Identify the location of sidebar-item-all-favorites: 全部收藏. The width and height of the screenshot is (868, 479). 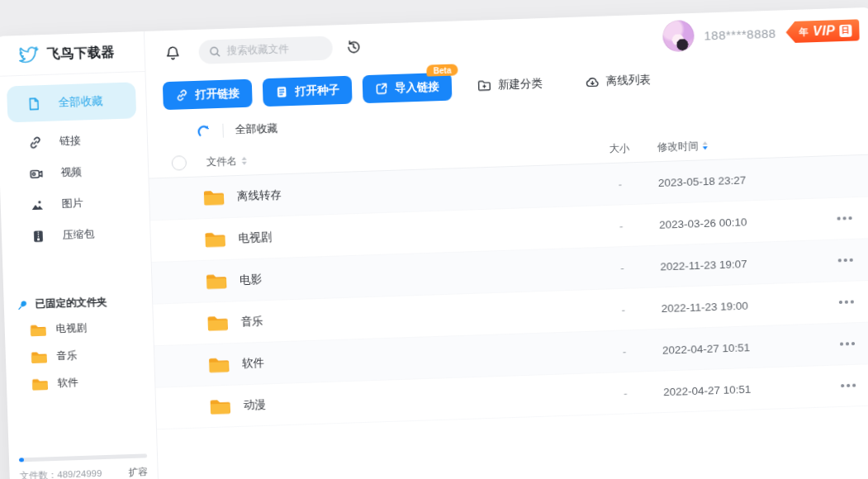
(71, 102).